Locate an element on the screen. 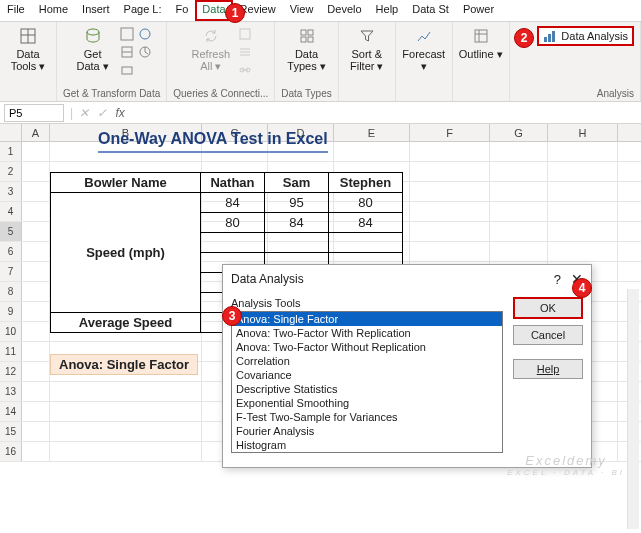 The image size is (641, 533). row-head-1: 1 is located at coordinates (11, 152).